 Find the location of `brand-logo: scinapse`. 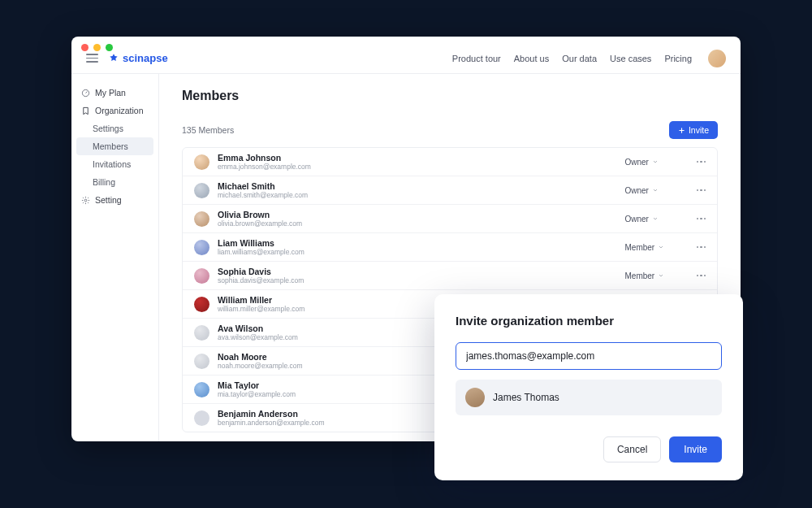

brand-logo: scinapse is located at coordinates (138, 59).